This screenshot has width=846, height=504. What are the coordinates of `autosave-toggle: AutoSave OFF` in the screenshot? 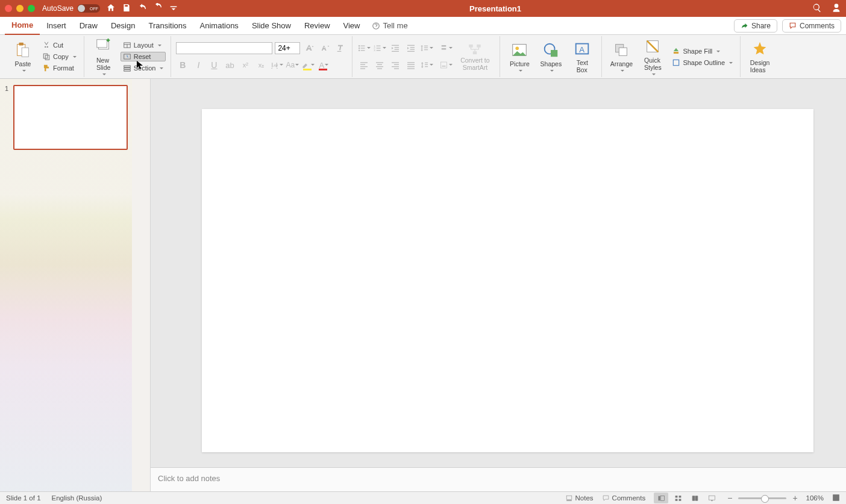 It's located at (71, 8).